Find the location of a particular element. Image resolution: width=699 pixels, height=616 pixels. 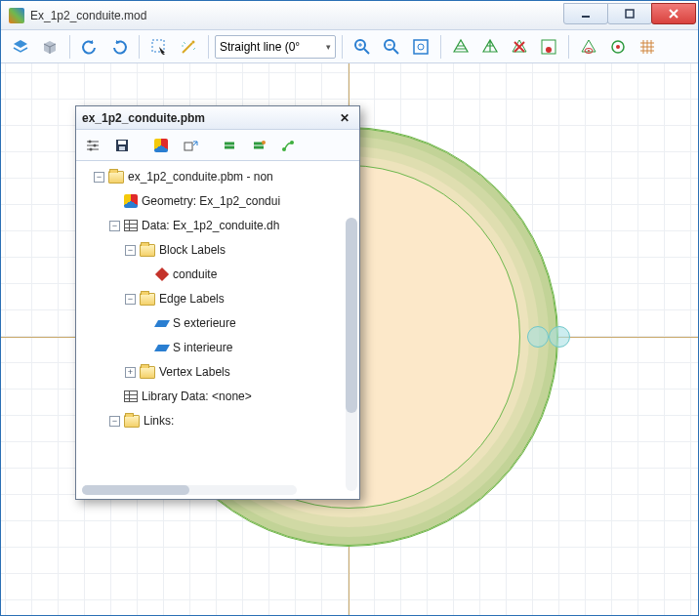

panel-toolbar is located at coordinates (218, 145).